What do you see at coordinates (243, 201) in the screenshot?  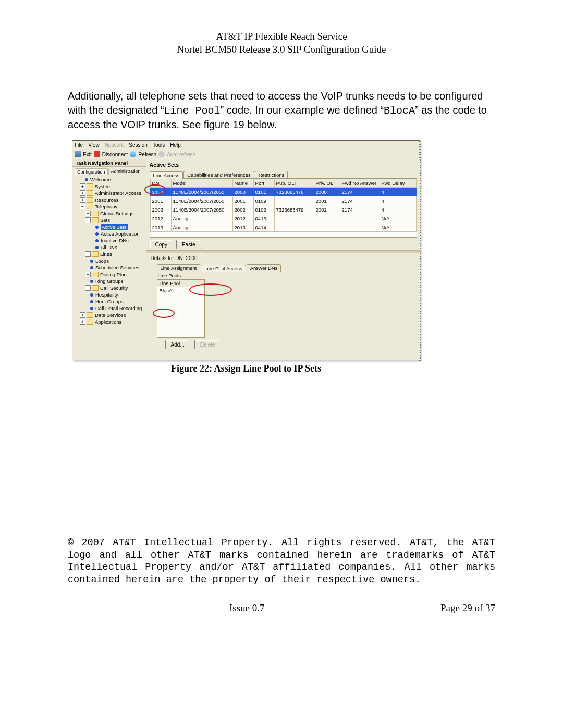 I see `cell-name: 2001` at bounding box center [243, 201].